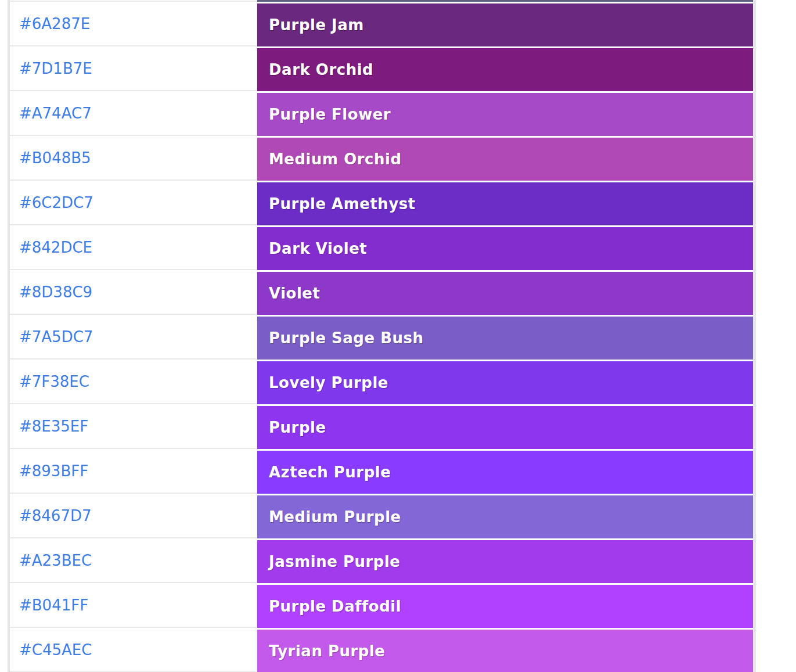 This screenshot has height=672, width=796. What do you see at coordinates (134, 516) in the screenshot?
I see `hex-cell: #8467D7` at bounding box center [134, 516].